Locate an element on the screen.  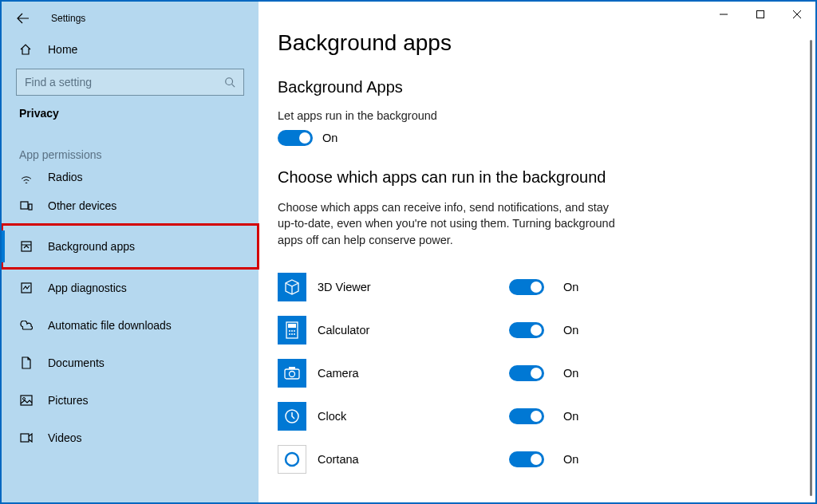
section-privacy: Privacy is located at coordinates (130, 116).